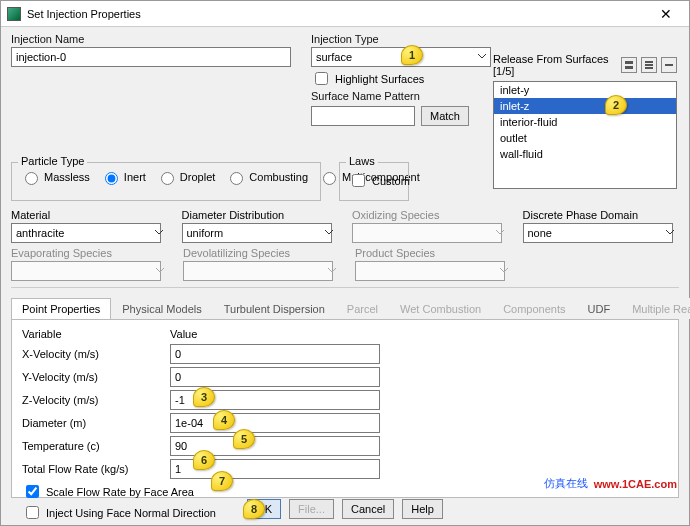  Describe the element at coordinates (262, 253) in the screenshot. I see `devol-label: Devolatilizing Species` at that location.